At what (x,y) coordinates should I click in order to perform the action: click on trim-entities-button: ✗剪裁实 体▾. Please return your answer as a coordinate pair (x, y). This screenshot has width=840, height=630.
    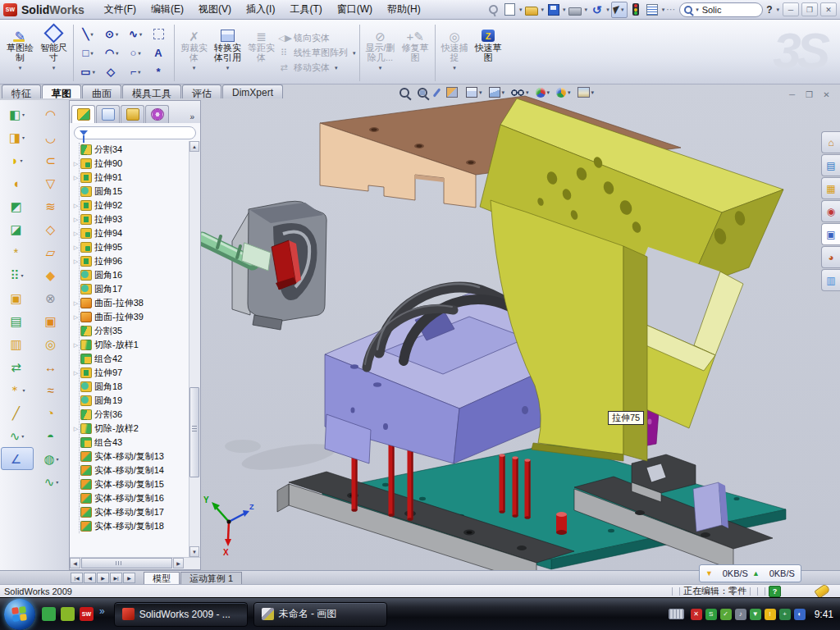
    Looking at the image, I should click on (194, 52).